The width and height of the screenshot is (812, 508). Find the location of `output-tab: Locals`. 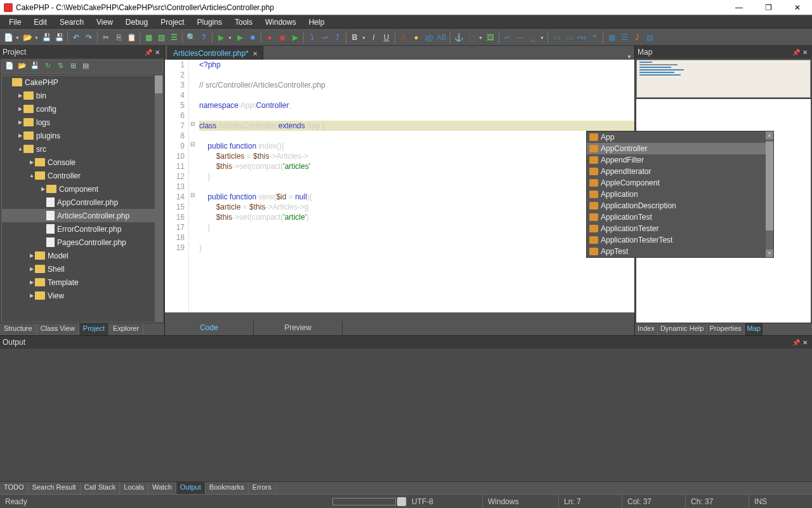

output-tab: Locals is located at coordinates (134, 488).